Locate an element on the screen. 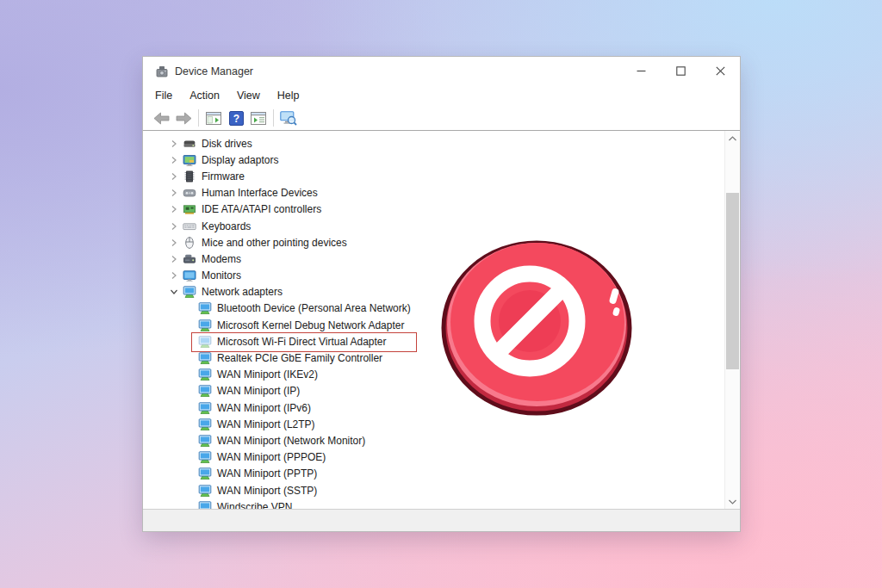 This screenshot has width=882, height=588. tree-item: Realtek PCIe GbE Family Controller is located at coordinates (434, 358).